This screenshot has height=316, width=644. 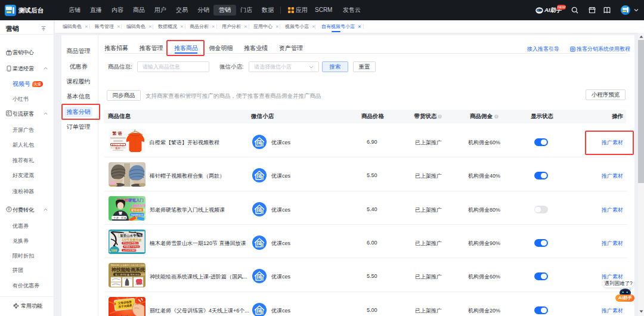 What do you see at coordinates (128, 269) in the screenshot?
I see `svg-text: 神技能绘画系统课` at bounding box center [128, 269].